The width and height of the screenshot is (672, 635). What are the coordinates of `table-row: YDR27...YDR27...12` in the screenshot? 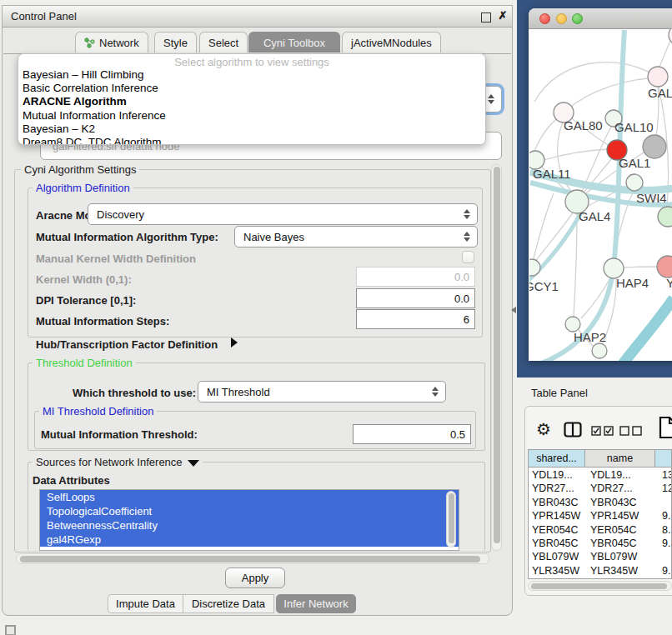 It's located at (600, 488).